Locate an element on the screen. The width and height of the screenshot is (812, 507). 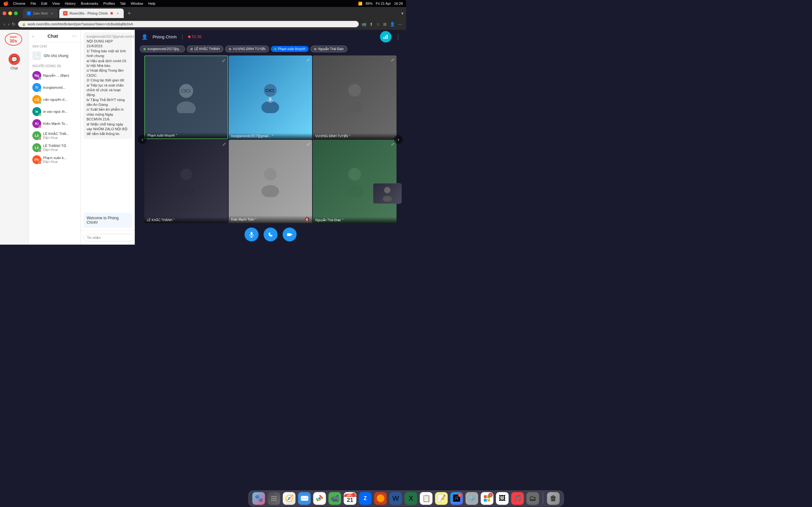
expand-icon-0: ⤢ is located at coordinates (223, 60).